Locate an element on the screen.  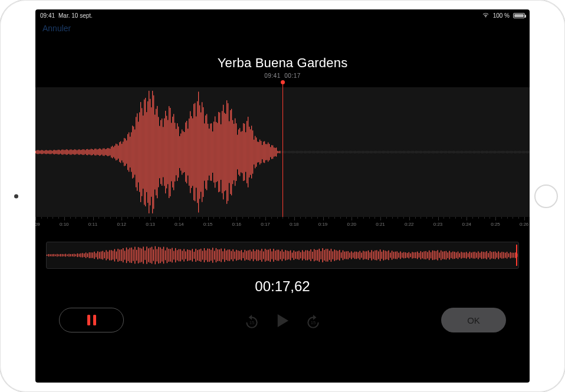
skip-forward-15-button: 15 is located at coordinates (313, 322).